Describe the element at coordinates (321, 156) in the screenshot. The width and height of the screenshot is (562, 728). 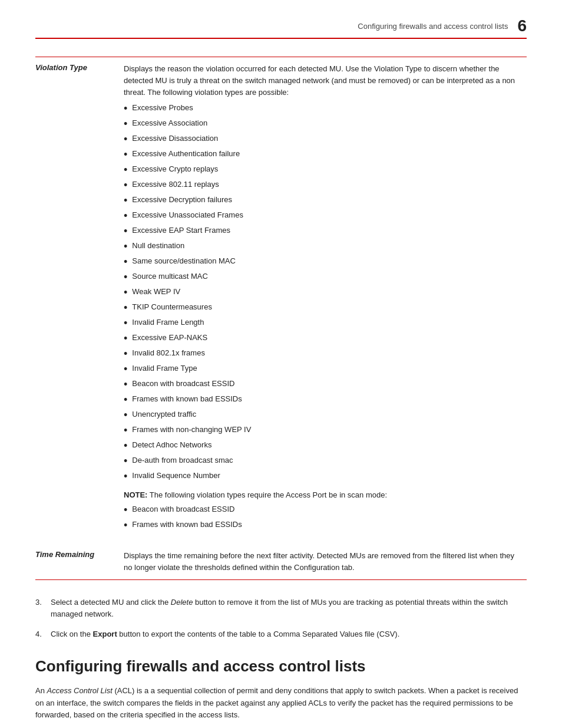
I see `list-item: Excessive Authentication failure` at that location.